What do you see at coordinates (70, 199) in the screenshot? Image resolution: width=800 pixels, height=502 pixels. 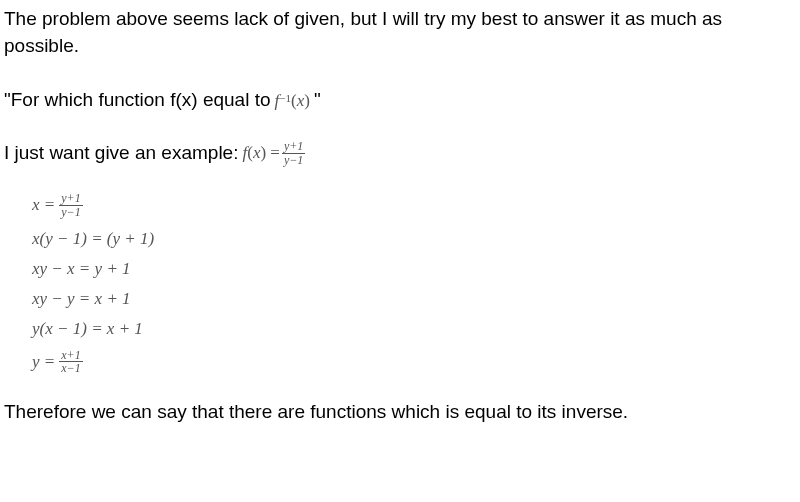 I see `step-1-num: y+1` at bounding box center [70, 199].